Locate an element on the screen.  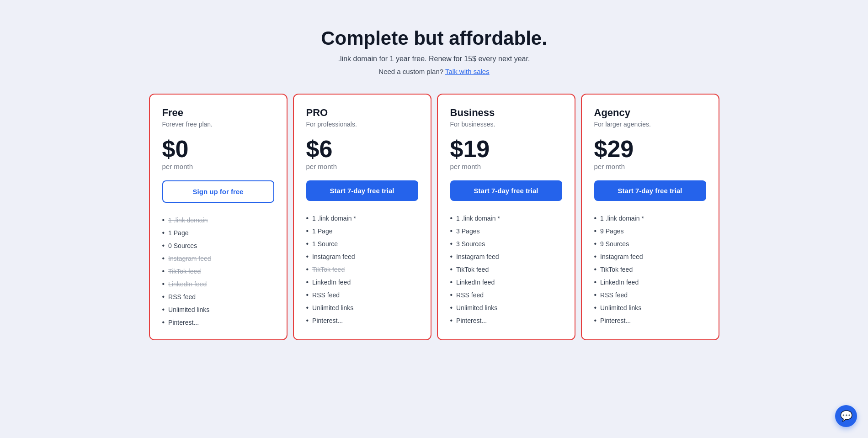
price-period-business: per month is located at coordinates (506, 166).